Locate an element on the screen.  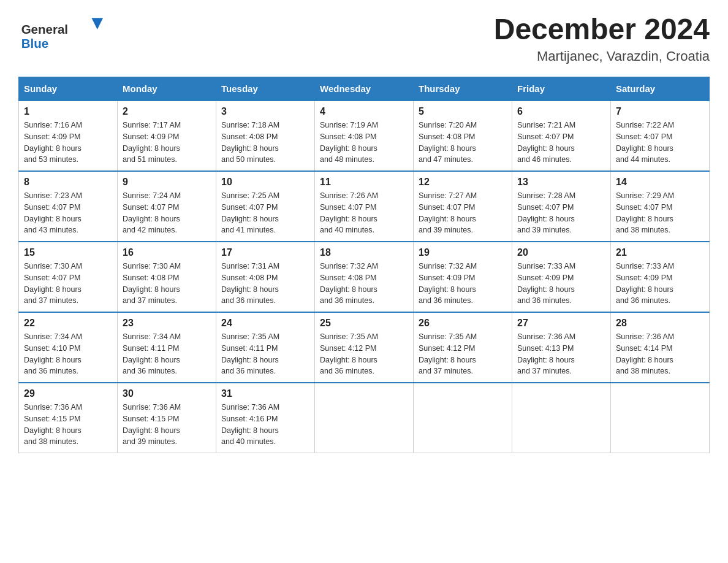
day-header-wednesday: Wednesday is located at coordinates (364, 90).